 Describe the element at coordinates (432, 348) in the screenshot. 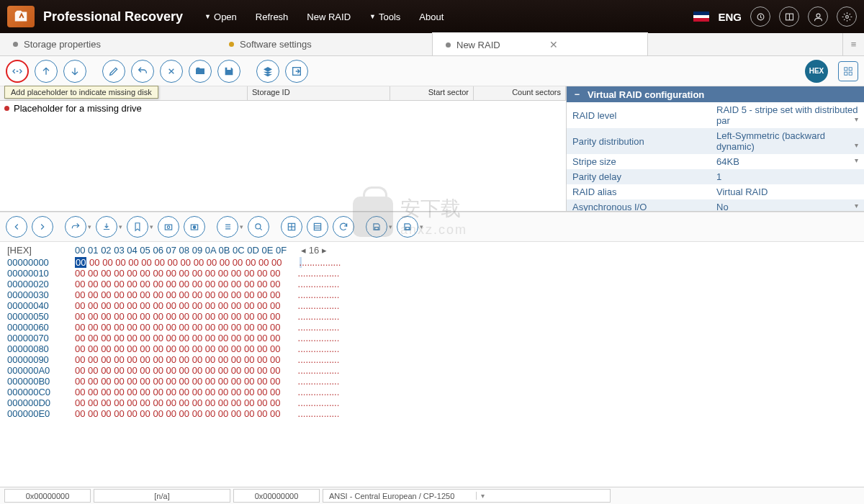

I see `hex-row: 0000008000 00 00 00 00 00 00 00 00 00 00…` at that location.